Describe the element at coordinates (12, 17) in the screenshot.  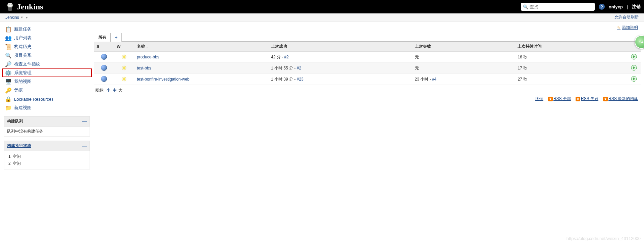
I see `breadcrumb-root: Jenkins` at that location.